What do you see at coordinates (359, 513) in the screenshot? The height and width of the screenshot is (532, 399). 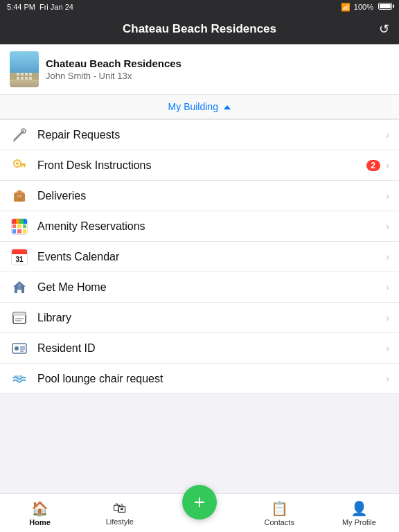 I see `tab-myprofile: 👤 My Profile` at bounding box center [359, 513].